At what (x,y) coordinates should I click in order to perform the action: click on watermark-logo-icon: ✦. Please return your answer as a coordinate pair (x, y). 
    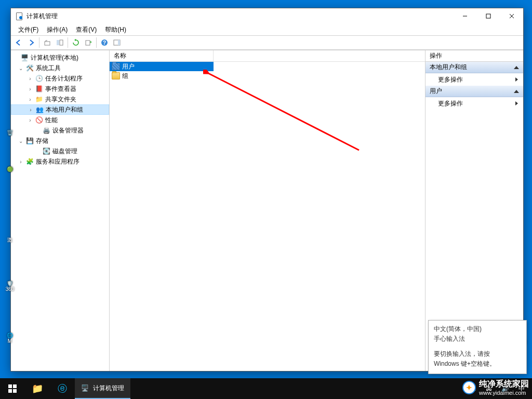
    Looking at the image, I should click on (469, 388).